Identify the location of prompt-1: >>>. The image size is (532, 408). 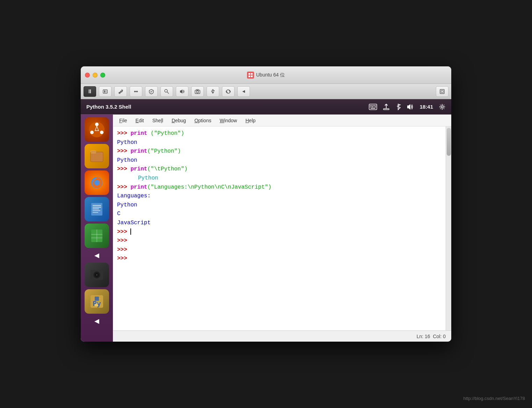
(124, 133).